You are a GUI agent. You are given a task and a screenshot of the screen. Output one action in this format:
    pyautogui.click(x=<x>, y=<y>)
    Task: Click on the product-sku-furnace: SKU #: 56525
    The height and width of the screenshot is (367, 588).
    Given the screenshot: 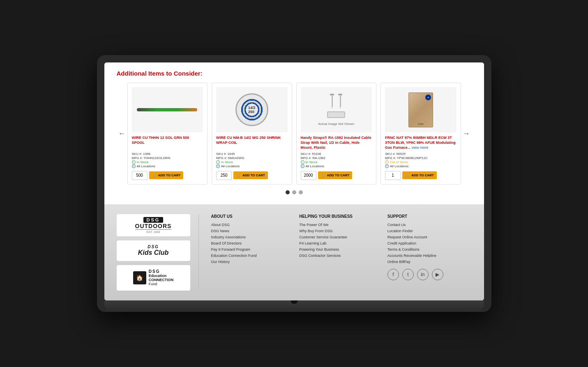 What is the action you would take?
    pyautogui.click(x=421, y=154)
    